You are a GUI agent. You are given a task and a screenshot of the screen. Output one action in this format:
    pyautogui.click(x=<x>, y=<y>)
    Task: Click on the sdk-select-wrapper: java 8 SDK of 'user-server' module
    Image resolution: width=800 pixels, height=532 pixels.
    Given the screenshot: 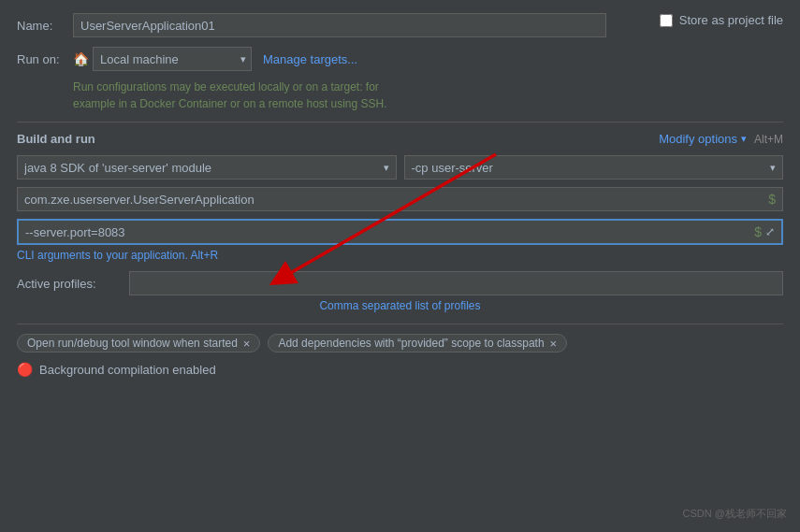 What is the action you would take?
    pyautogui.click(x=207, y=167)
    